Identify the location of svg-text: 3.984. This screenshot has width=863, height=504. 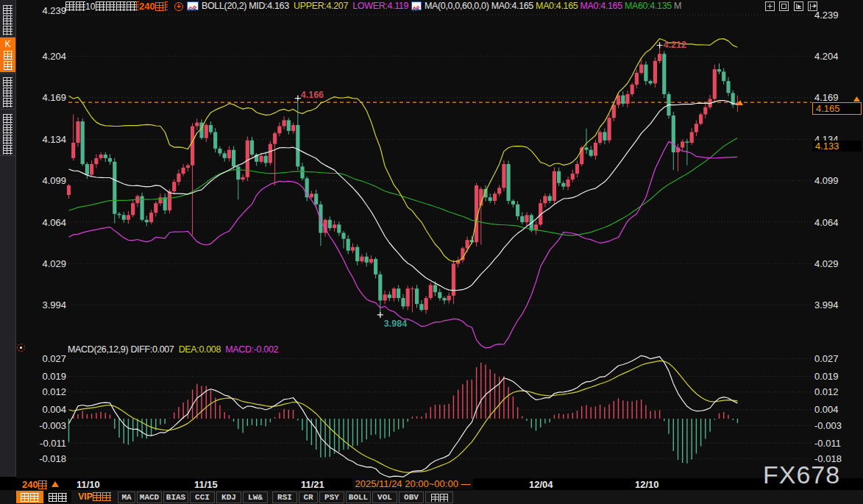
(396, 324).